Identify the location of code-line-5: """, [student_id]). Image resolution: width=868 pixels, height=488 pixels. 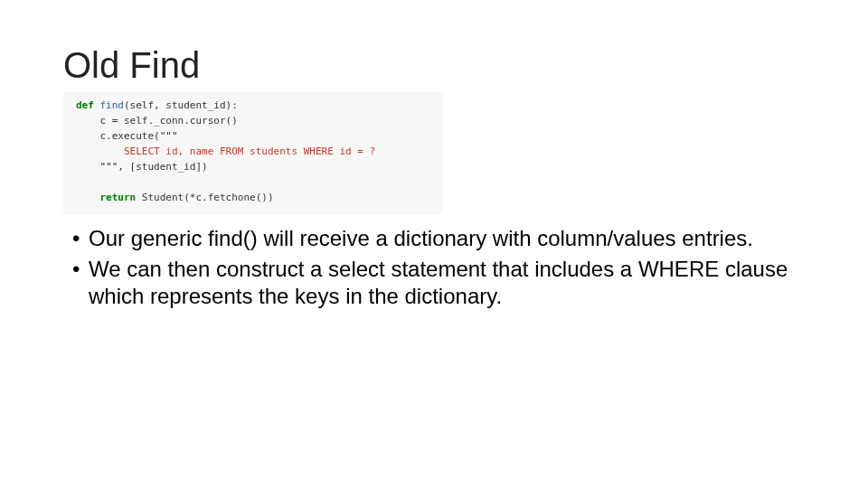
(154, 166).